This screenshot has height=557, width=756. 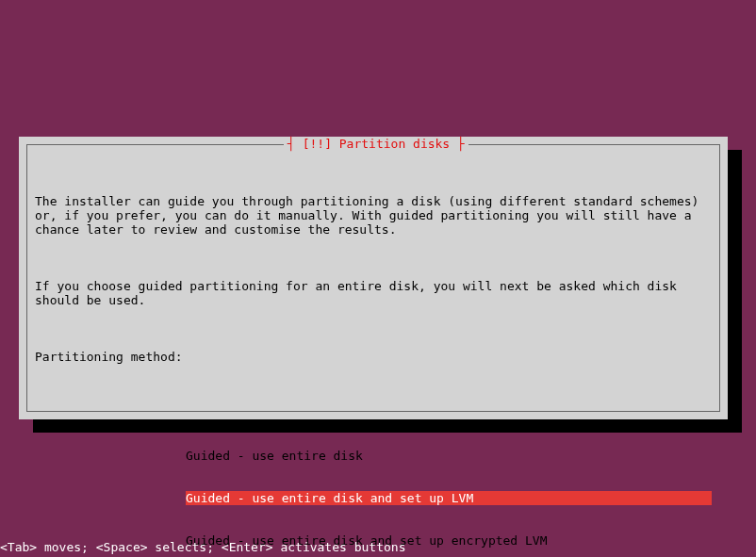 I want to click on dialog-title: ┤ [!!] Partition disks ├, so click(x=376, y=143).